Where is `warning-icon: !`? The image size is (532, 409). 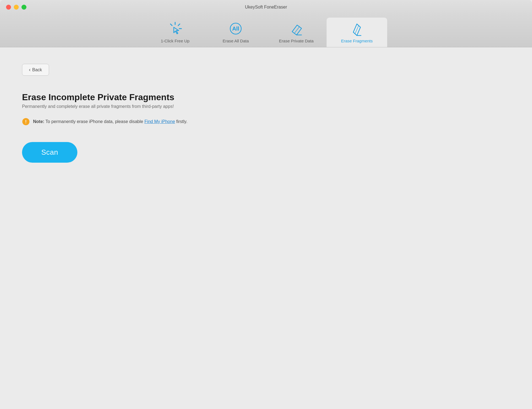
warning-icon: ! is located at coordinates (26, 122).